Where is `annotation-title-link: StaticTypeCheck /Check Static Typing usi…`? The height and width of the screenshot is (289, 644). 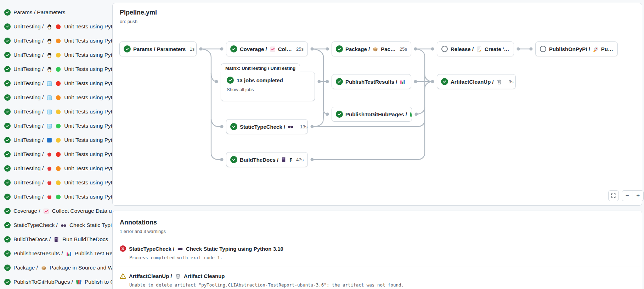
annotation-title-link: StaticTypeCheck /Check Static Typing usi… is located at coordinates (377, 249).